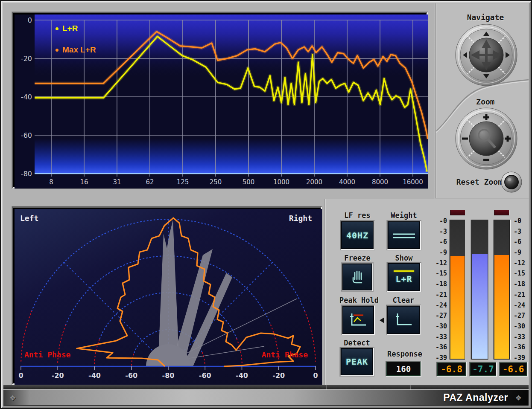 Image resolution: width=532 pixels, height=409 pixels. Describe the element at coordinates (404, 235) in the screenshot. I see `weight-lines-icon` at that location.